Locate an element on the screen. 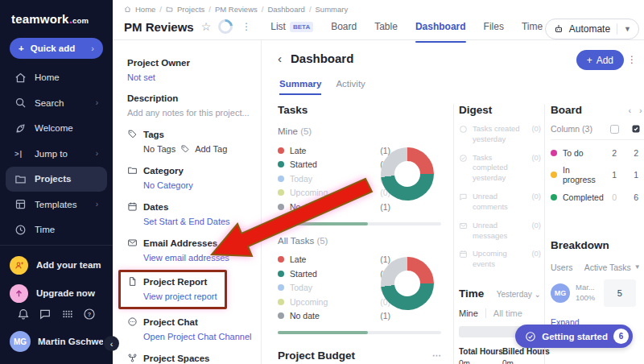  tab-time: Time is located at coordinates (532, 27).